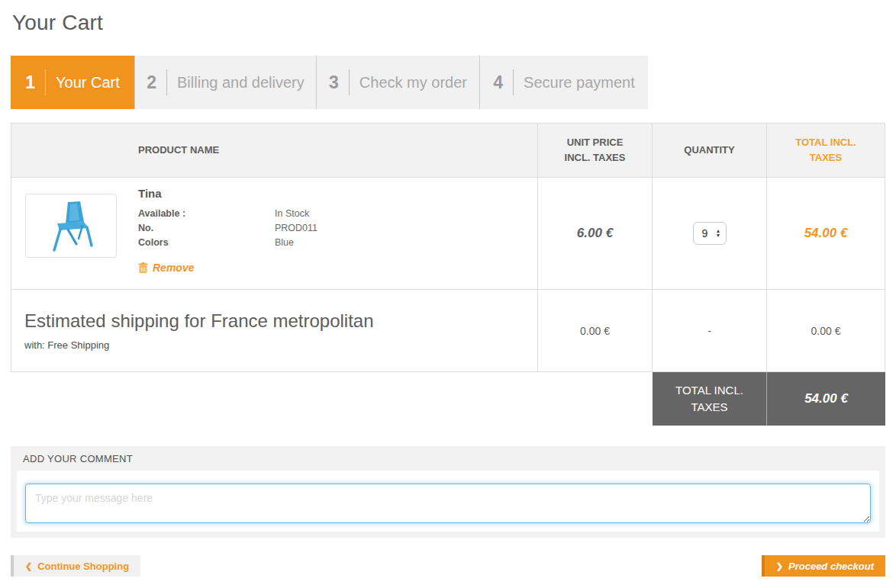  Describe the element at coordinates (166, 268) in the screenshot. I see `remove-link: Remove` at that location.